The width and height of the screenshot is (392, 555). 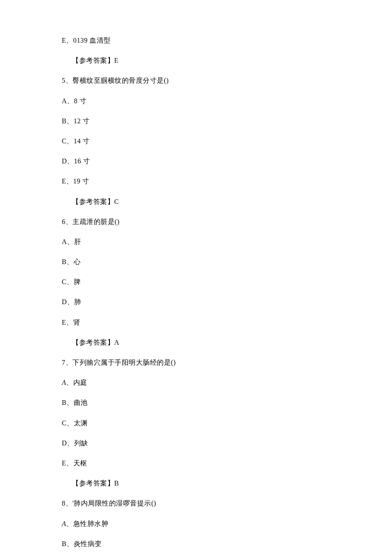 I want to click on text-line: 6、主疏泄的脏是(), so click(x=196, y=222).